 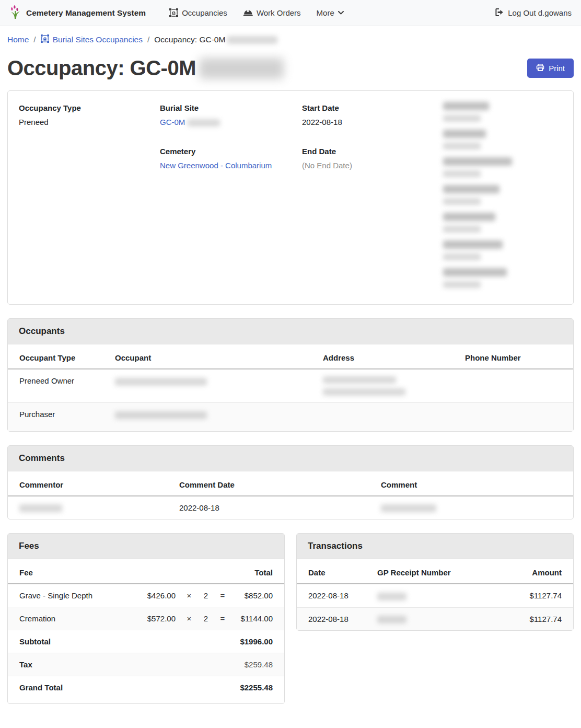 What do you see at coordinates (71, 690) in the screenshot?
I see `grand-total-label: Grand Total` at bounding box center [71, 690].